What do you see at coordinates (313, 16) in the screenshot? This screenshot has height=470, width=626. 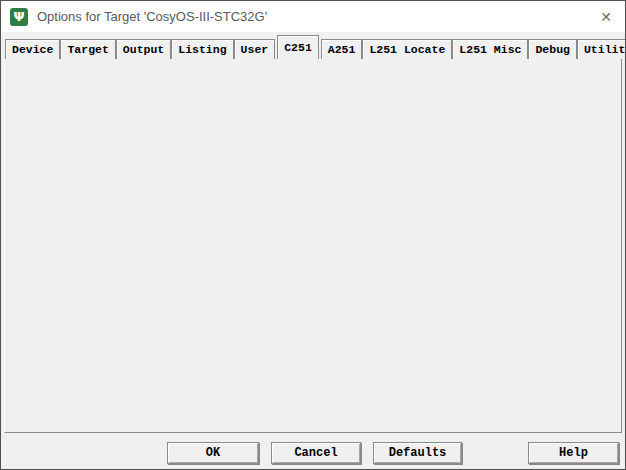 I see `title-bar: Ψ Options for Target 'CosyOS-III-STC32G'…` at bounding box center [313, 16].